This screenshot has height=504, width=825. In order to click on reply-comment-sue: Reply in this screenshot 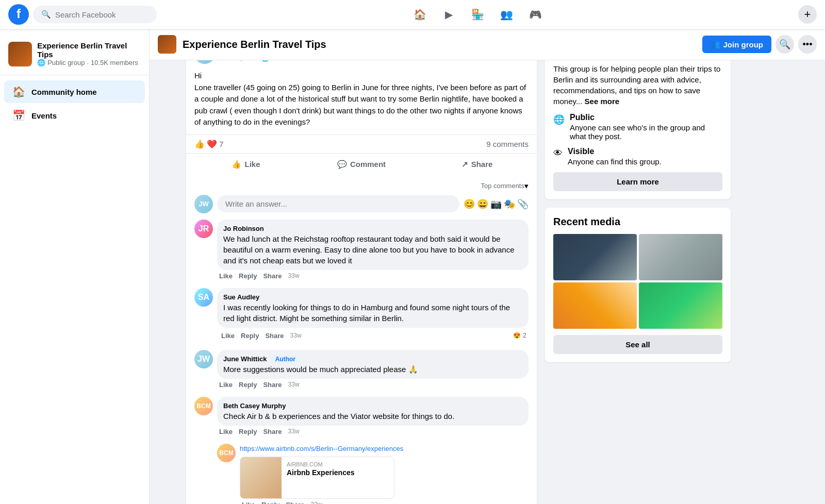, I will do `click(250, 336)`.